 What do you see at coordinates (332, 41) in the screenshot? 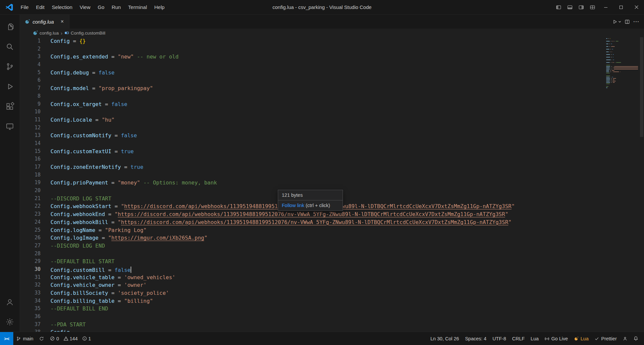
I see `code-line: 1Config = {}` at bounding box center [332, 41].